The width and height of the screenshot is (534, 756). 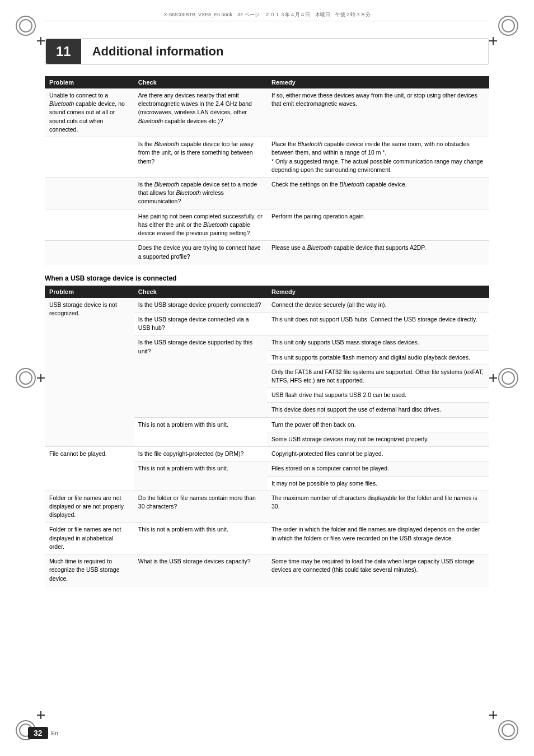 What do you see at coordinates (41, 41) in the screenshot?
I see `cross-mark-tl` at bounding box center [41, 41].